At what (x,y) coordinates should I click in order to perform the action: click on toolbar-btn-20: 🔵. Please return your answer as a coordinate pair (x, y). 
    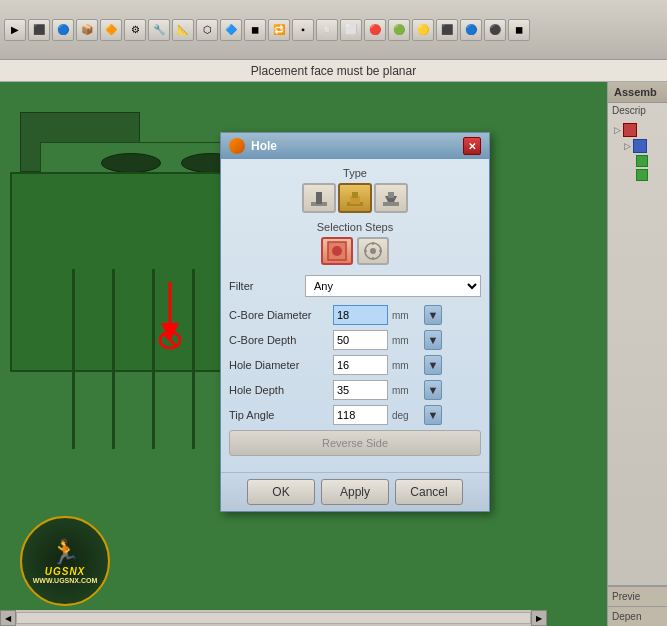
    Looking at the image, I should click on (471, 30).